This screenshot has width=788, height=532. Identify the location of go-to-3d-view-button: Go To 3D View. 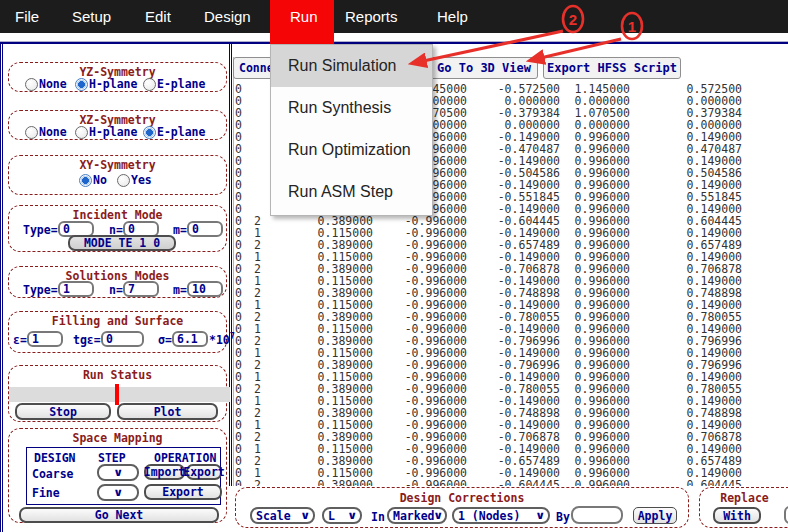
(484, 68).